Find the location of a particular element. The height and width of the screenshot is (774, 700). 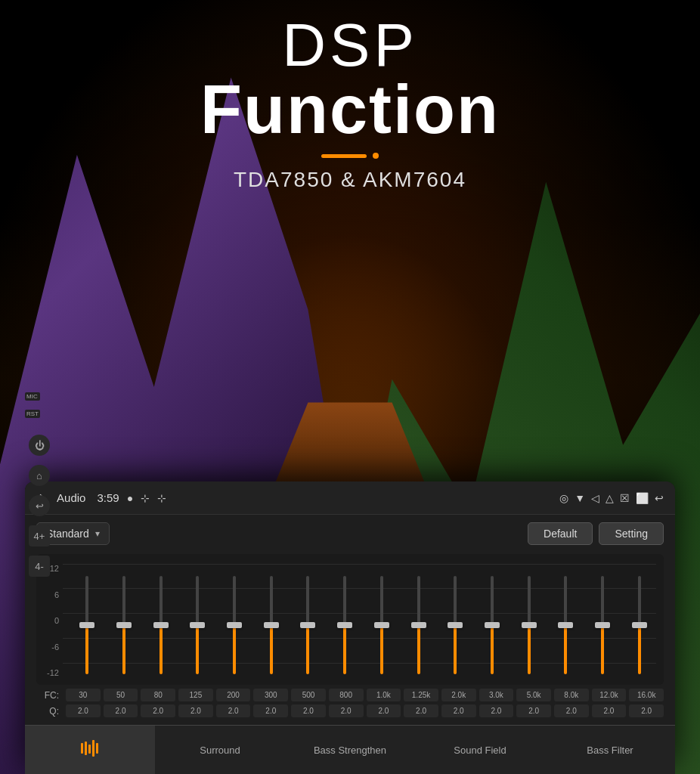

fc-cell-2: 80 is located at coordinates (158, 695).